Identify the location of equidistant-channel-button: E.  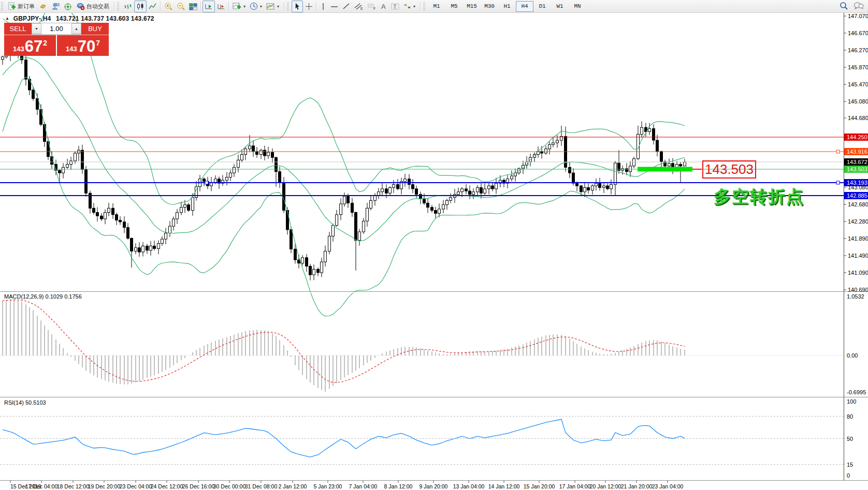
(358, 6).